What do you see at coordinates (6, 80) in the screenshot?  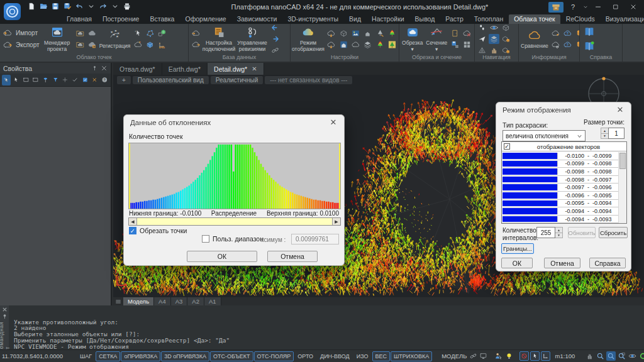 I see `properties-tool-select-add` at bounding box center [6, 80].